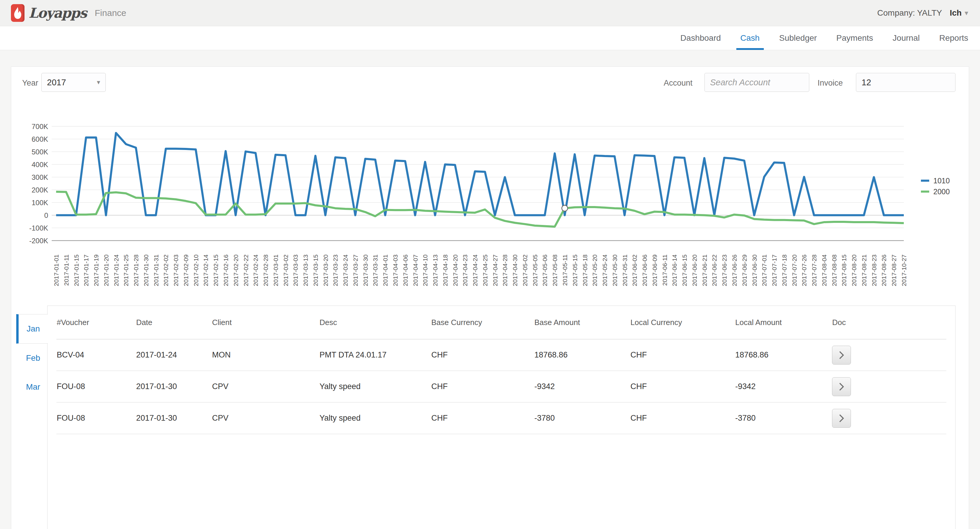 The width and height of the screenshot is (980, 529). What do you see at coordinates (954, 38) in the screenshot?
I see `nav-item-reports: Reports` at bounding box center [954, 38].